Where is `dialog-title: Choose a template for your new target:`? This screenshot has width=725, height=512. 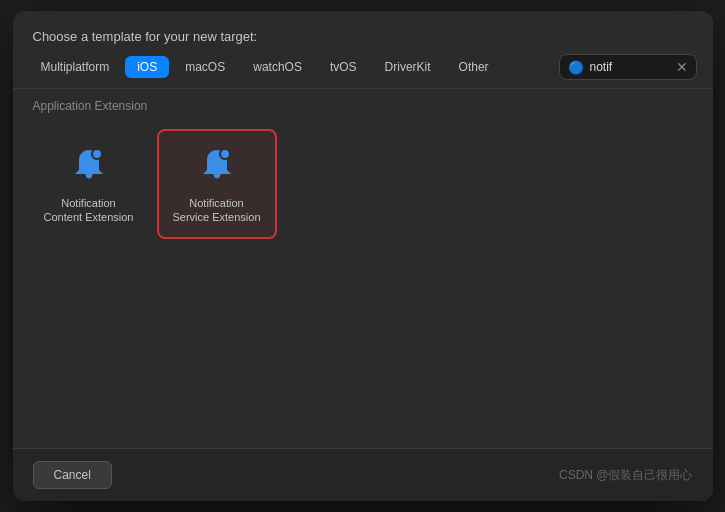 dialog-title: Choose a template for your new target: is located at coordinates (363, 32).